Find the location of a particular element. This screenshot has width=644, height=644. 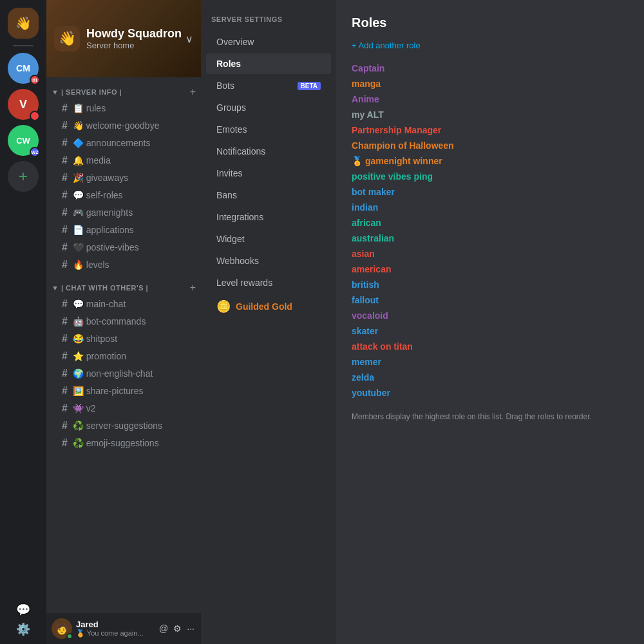

server-header: 👋 Howdy Squadron Server home ∨ is located at coordinates (124, 39).